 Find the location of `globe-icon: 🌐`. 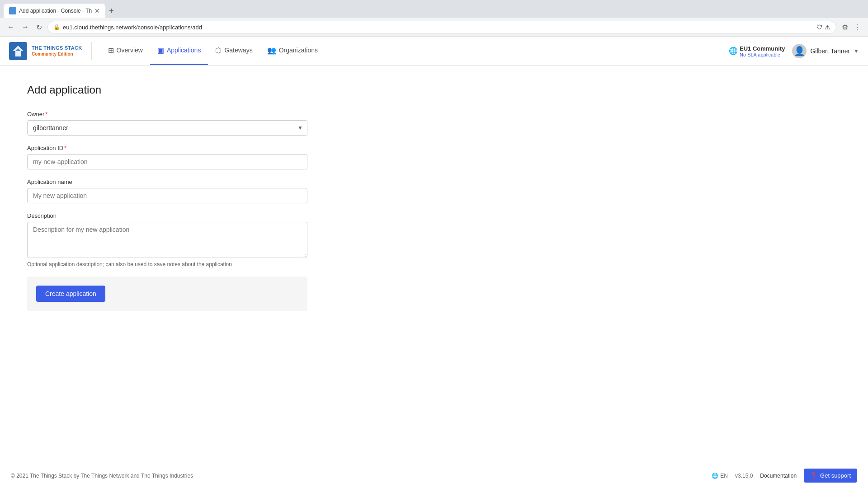

globe-icon: 🌐 is located at coordinates (733, 51).